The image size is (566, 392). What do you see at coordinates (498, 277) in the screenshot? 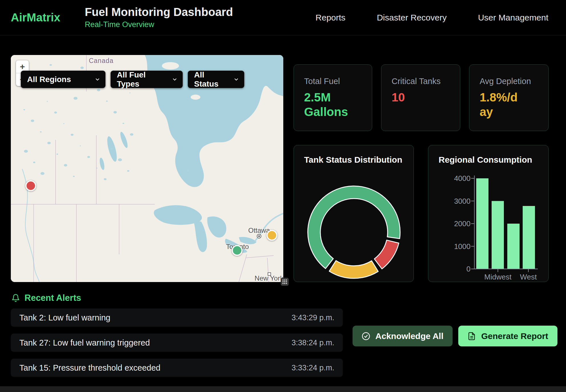
I see `svg-text: Midwest` at bounding box center [498, 277].